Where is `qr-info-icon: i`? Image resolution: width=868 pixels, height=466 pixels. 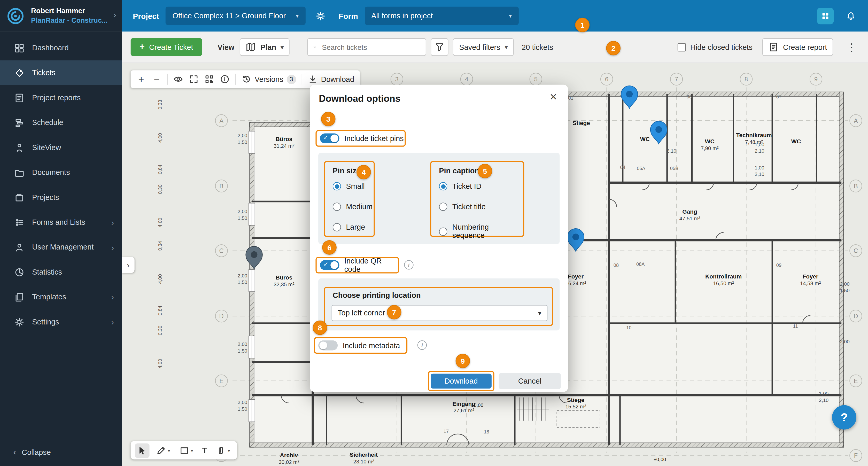 qr-info-icon: i is located at coordinates (409, 265).